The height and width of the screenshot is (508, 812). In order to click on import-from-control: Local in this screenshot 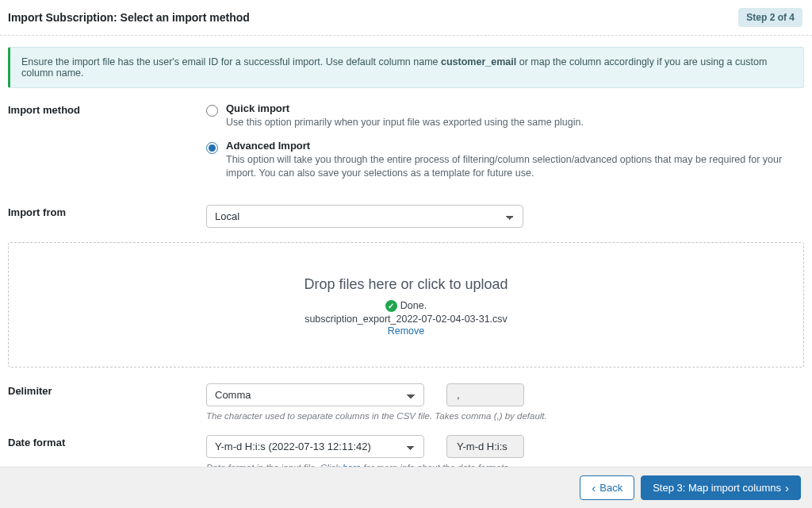, I will do `click(505, 216)`.